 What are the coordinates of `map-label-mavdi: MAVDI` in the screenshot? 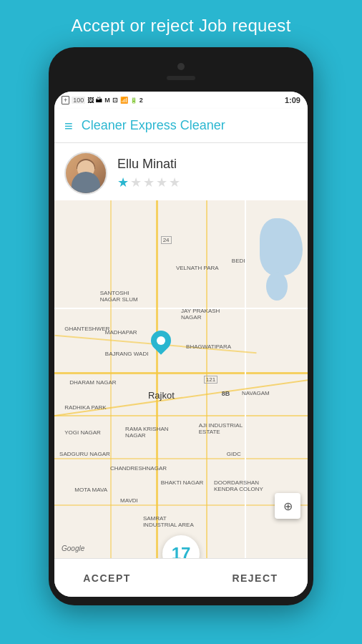 It's located at (129, 501).